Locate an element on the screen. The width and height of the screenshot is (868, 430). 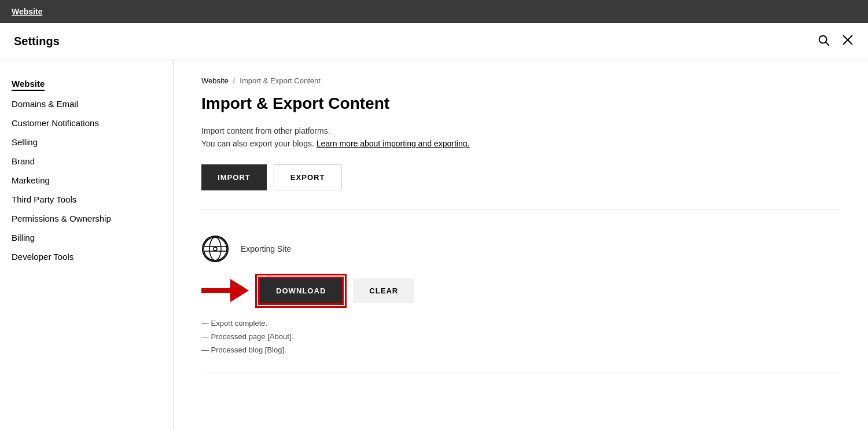
arrow-head is located at coordinates (240, 291).